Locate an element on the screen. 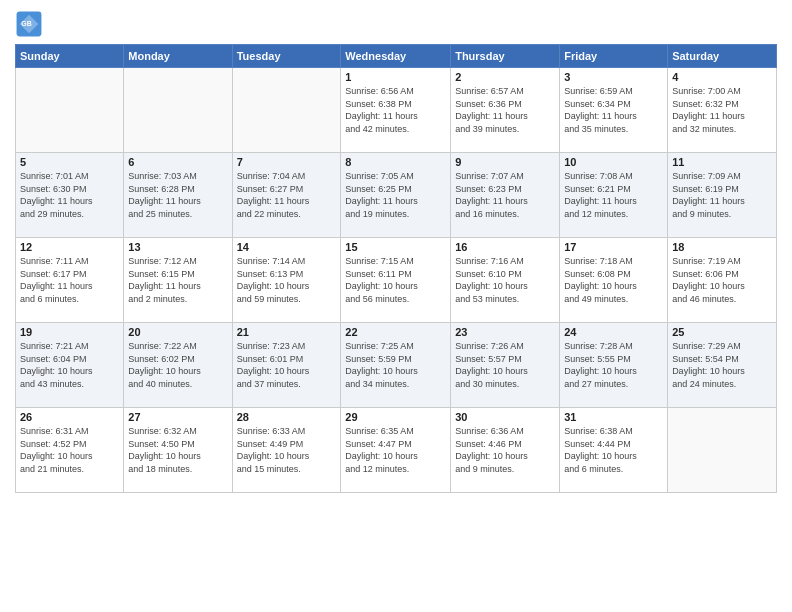 Image resolution: width=792 pixels, height=612 pixels. day-info: Sunrise: 7:15 AM Sunset: 6:11 PM Dayligh… is located at coordinates (396, 280).